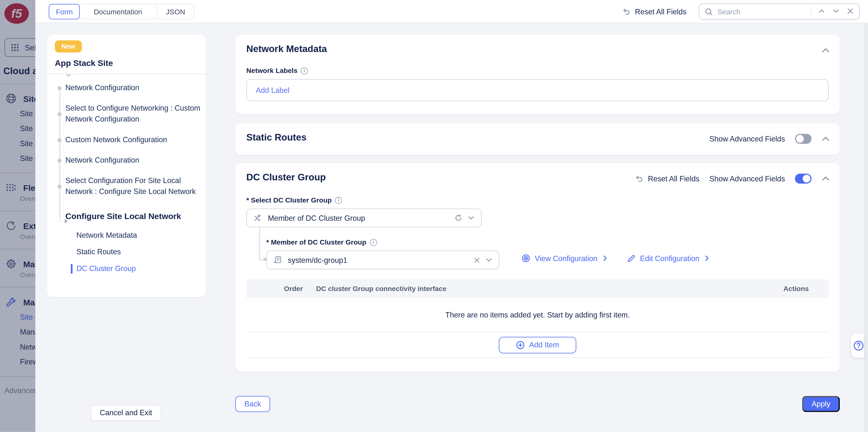  I want to click on search-icon, so click(709, 11).